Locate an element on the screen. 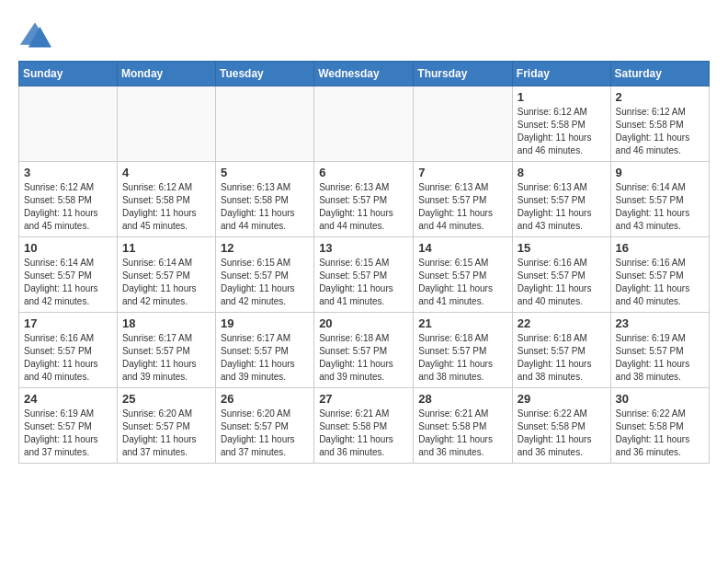  weekday-header: Friday is located at coordinates (561, 74).